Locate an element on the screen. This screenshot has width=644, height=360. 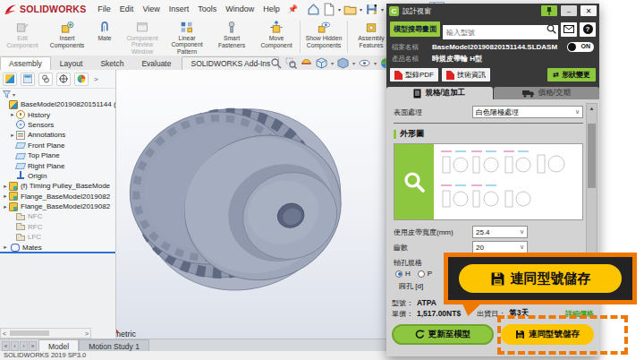
shape-change-button: ⇄形狀變更 is located at coordinates (572, 75).